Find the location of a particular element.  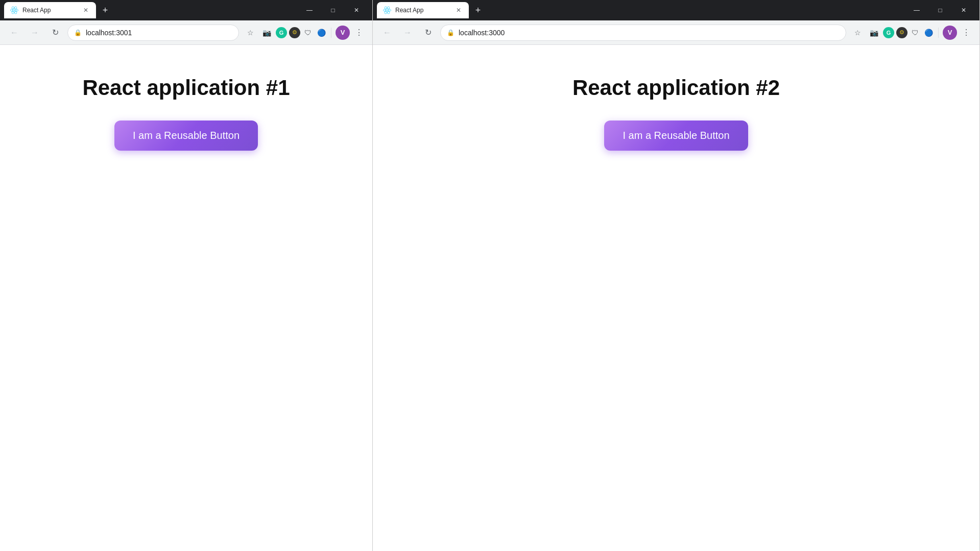

tab-close-1: ✕ is located at coordinates (86, 10).